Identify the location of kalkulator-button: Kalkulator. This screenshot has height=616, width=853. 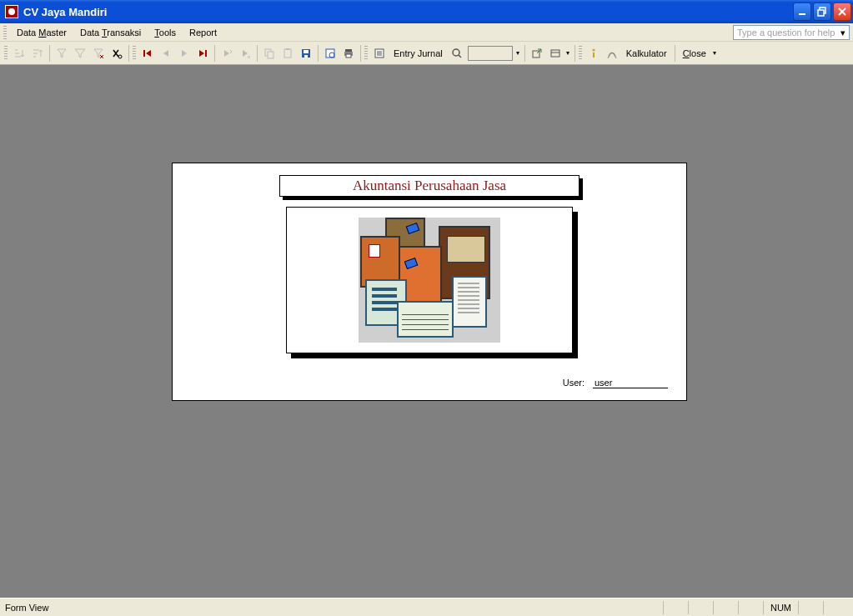
(647, 53).